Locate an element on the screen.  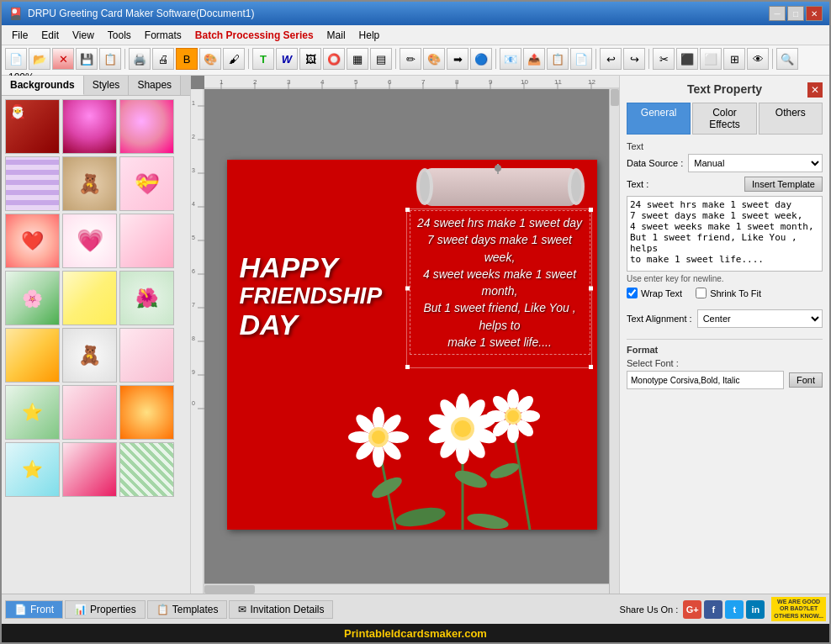
tab-general: General is located at coordinates (659, 119).